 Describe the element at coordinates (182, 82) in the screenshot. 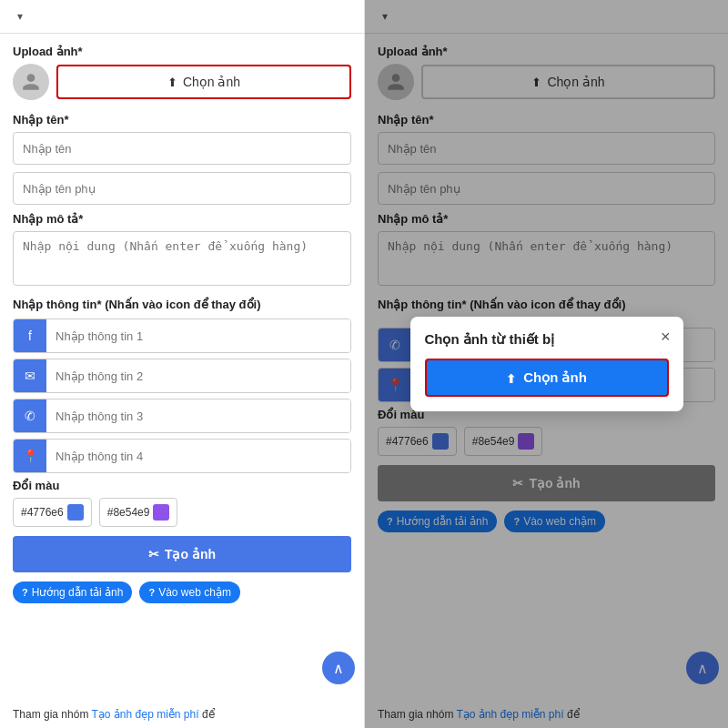

I see `left-upload-row: Chọn ảnh` at that location.